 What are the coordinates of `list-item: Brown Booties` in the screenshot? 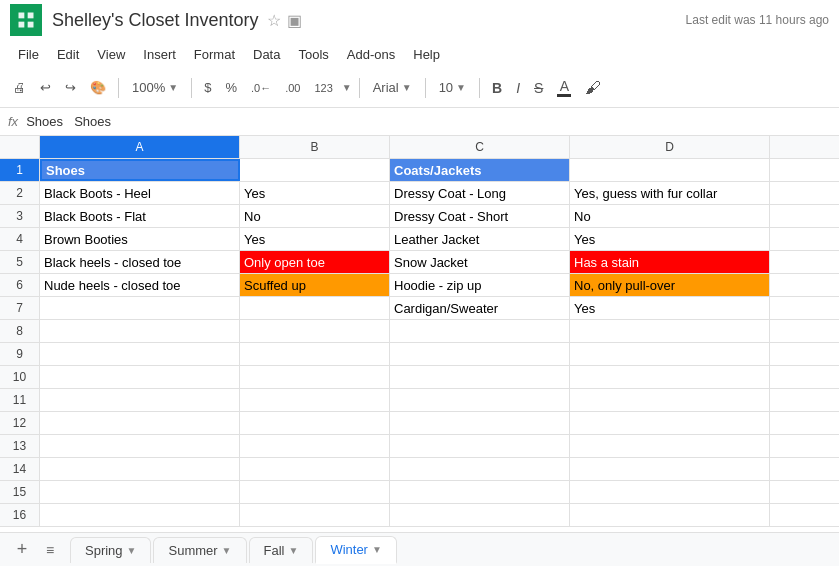 It's located at (140, 239).